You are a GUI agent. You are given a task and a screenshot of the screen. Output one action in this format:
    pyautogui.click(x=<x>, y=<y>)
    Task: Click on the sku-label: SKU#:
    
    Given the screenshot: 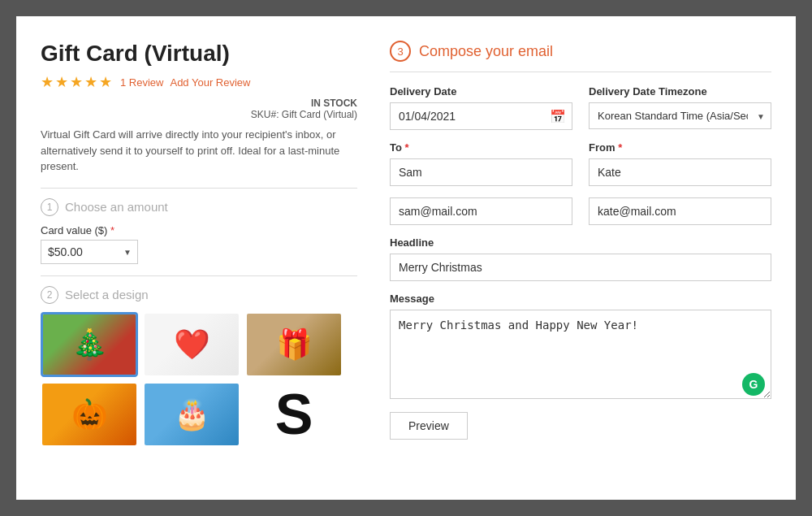 What is the action you would take?
    pyautogui.click(x=265, y=115)
    